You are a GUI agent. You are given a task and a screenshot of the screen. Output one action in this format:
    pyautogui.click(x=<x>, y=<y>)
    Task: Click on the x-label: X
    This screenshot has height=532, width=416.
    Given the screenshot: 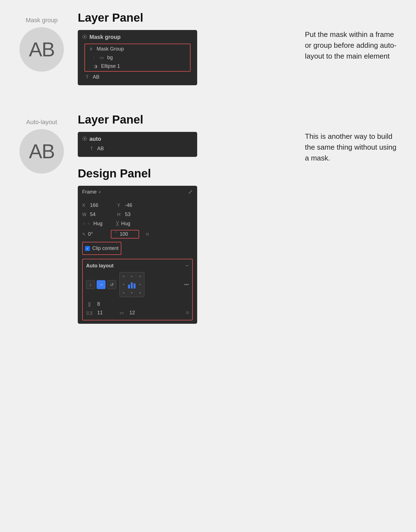 What is the action you would take?
    pyautogui.click(x=85, y=205)
    